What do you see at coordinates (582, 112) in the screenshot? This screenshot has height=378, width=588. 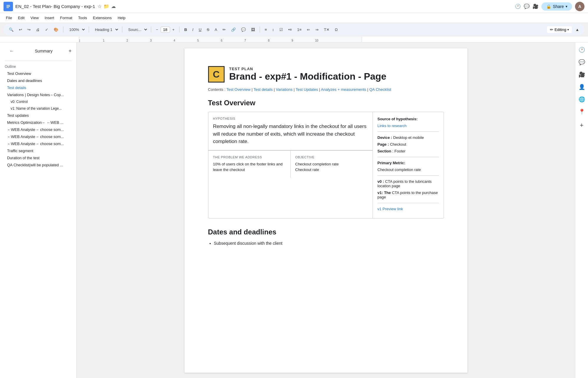 I see `pin-icon: 📍` at bounding box center [582, 112].